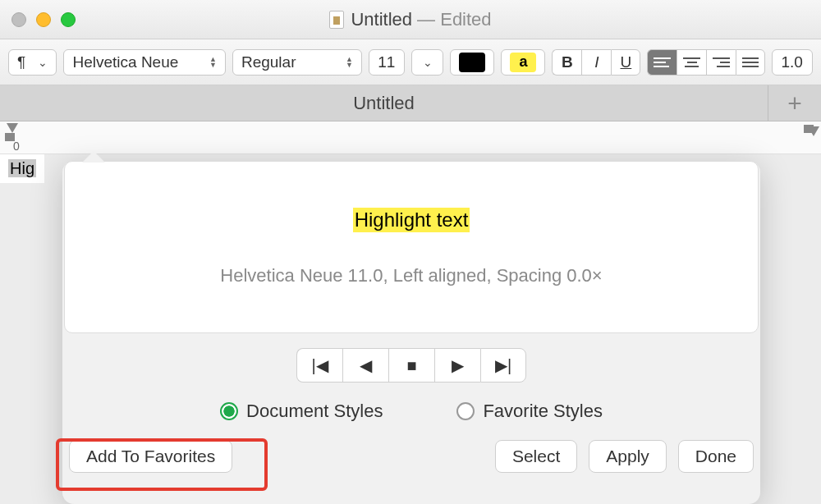 Image resolution: width=821 pixels, height=504 pixels. Describe the element at coordinates (319, 365) in the screenshot. I see `first-style-button: |◀` at that location.